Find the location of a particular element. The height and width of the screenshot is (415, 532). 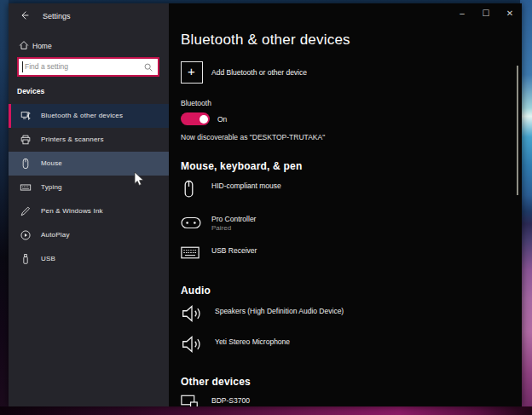

home-icon is located at coordinates (24, 45).